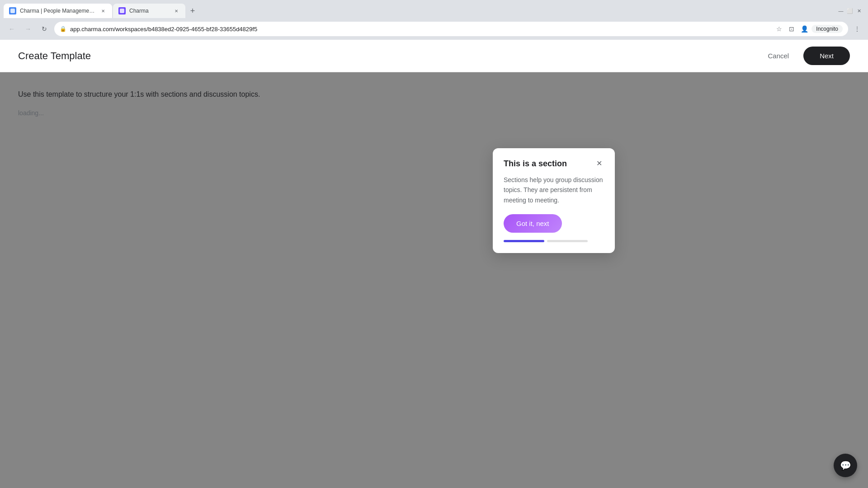 This screenshot has height=488, width=868. Describe the element at coordinates (792, 29) in the screenshot. I see `split-screen-icon: ⊡` at that location.